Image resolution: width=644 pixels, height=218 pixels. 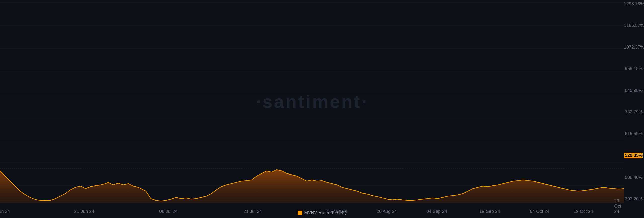 I want to click on y-axis: 1298.76% 1185.57% 1072.37% 959.18% 845.9…, so click(x=634, y=102).